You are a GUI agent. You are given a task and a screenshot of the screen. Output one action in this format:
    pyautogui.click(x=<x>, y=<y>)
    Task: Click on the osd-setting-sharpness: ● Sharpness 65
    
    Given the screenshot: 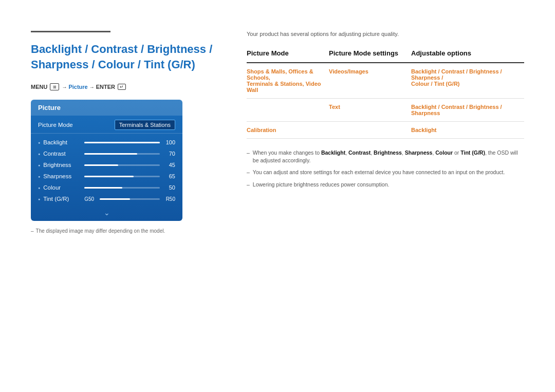 What is the action you would take?
    pyautogui.click(x=107, y=176)
    